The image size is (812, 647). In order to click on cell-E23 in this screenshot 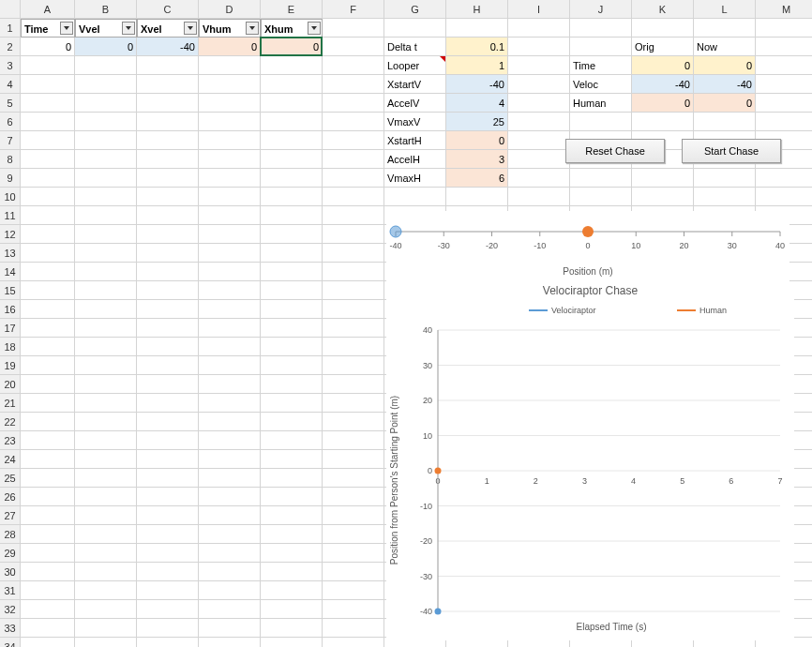, I will do `click(292, 441)`.